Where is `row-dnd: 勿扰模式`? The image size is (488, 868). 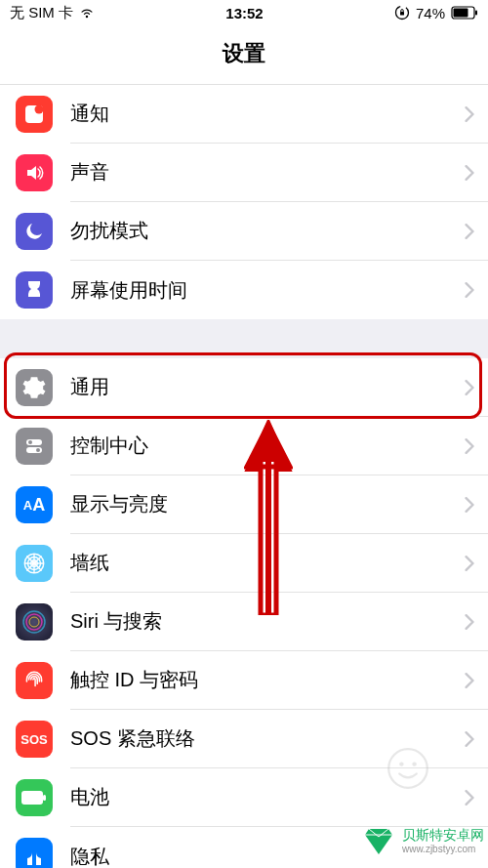
row-dnd: 勿扰模式 is located at coordinates (244, 231).